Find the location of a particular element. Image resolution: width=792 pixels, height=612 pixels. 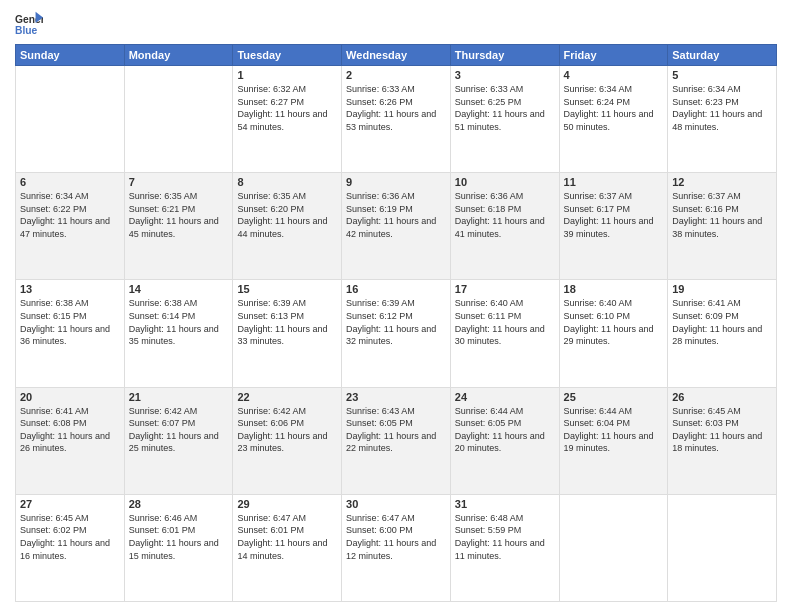

calendar-cell: 4Sunrise: 6:34 AM Sunset: 6:24 PM Daylig… is located at coordinates (614, 120).